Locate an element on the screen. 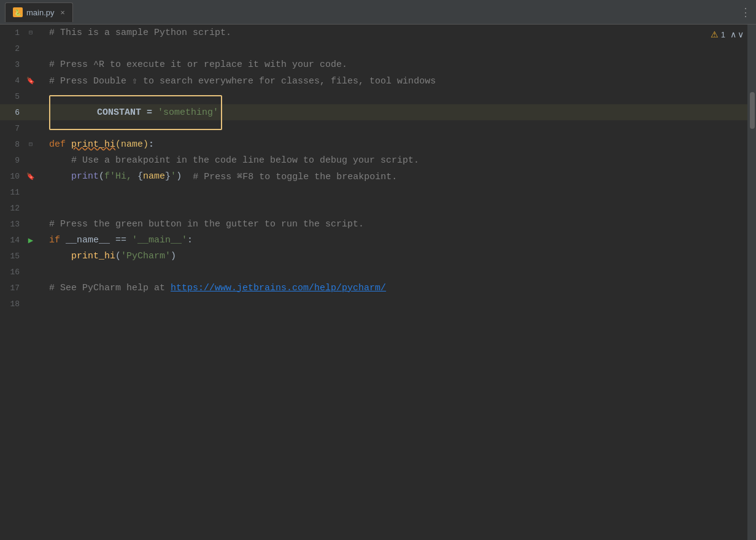 The image size is (756, 540). line-num-6: 6 is located at coordinates (12, 113).